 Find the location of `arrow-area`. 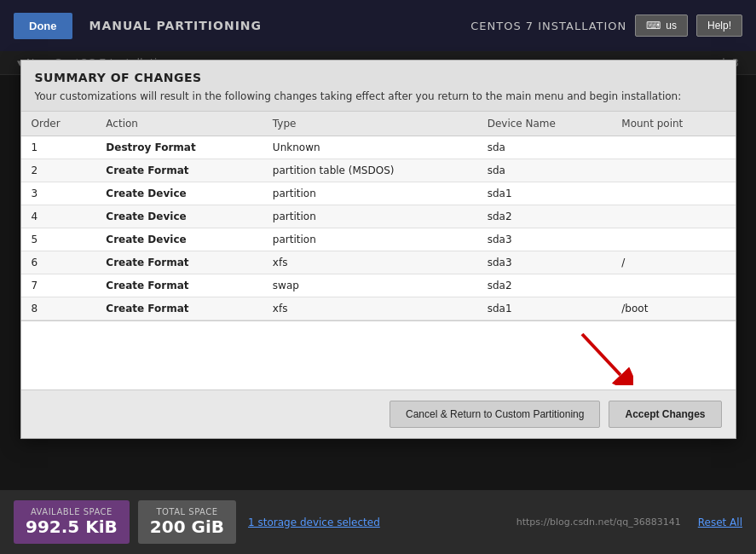

arrow-area is located at coordinates (378, 355).